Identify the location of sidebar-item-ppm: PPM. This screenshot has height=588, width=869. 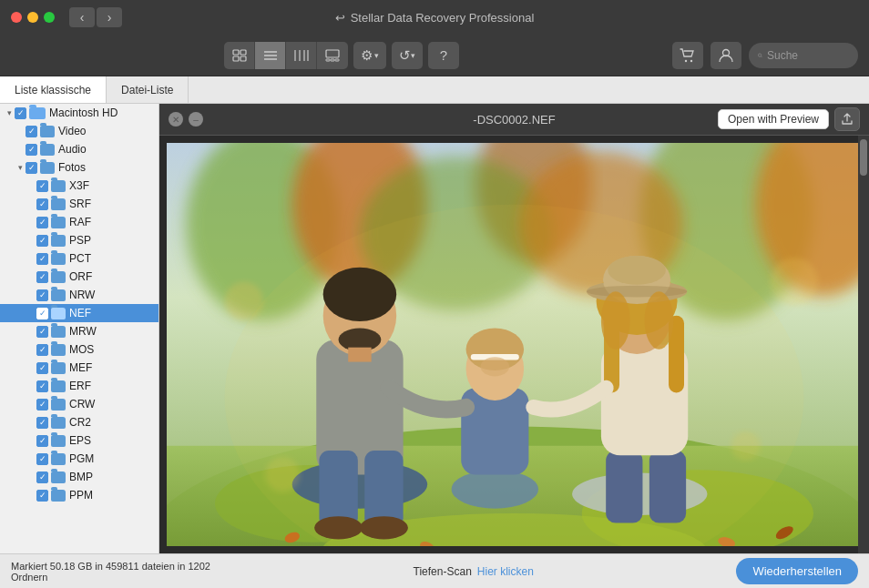
(79, 495).